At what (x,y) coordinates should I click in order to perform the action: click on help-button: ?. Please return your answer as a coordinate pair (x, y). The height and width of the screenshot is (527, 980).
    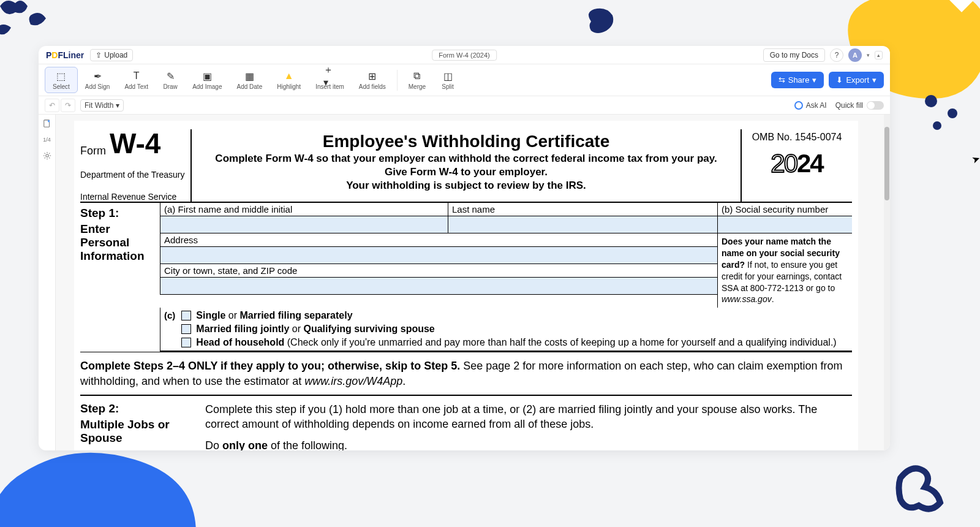
    Looking at the image, I should click on (837, 55).